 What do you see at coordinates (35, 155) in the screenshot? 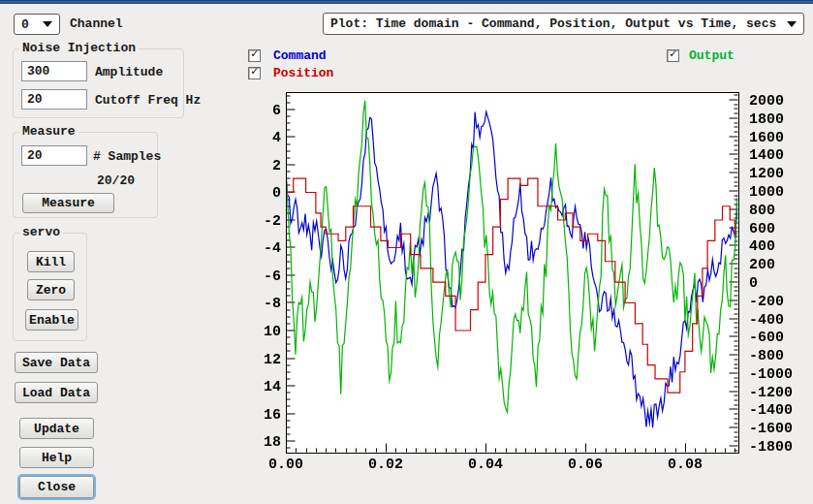
I see `samples-input-value: 20` at bounding box center [35, 155].